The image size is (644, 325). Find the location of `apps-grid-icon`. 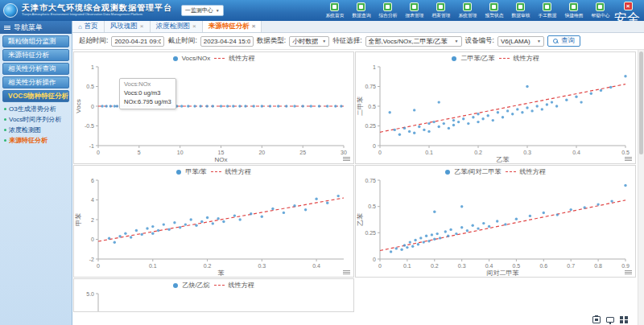

apps-grid-icon is located at coordinates (624, 320).